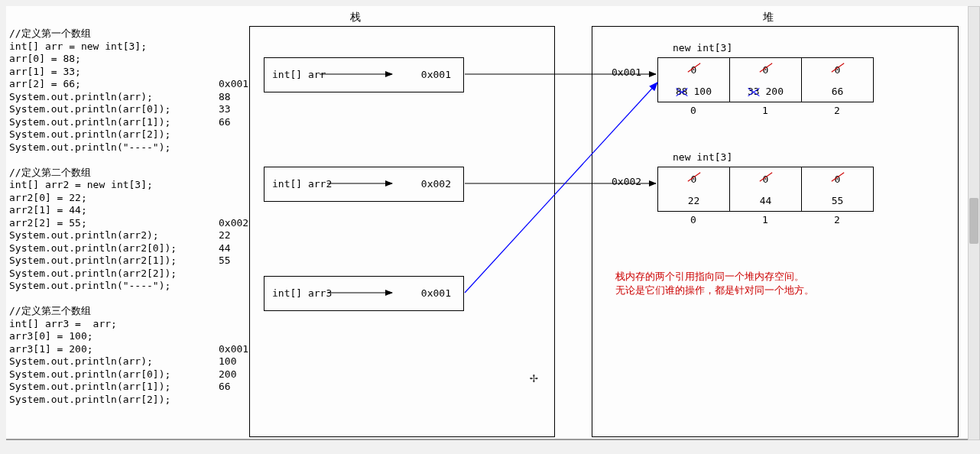 Image resolution: width=980 pixels, height=454 pixels. Describe the element at coordinates (766, 80) in the screenshot. I see `heap-cell: 0 33 200` at that location.